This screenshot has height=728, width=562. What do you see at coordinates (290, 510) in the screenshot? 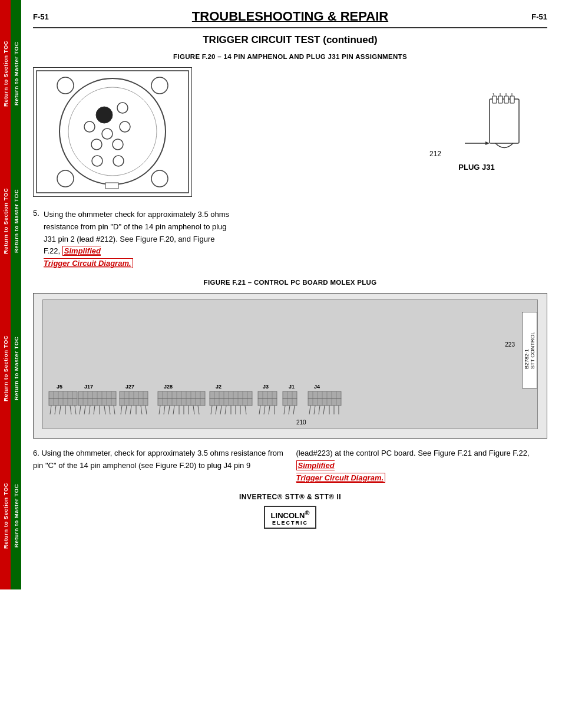
I see `footer: INVERTEC® STT® & STT® II LINCOLN® ELECTR…` at bounding box center [290, 510].